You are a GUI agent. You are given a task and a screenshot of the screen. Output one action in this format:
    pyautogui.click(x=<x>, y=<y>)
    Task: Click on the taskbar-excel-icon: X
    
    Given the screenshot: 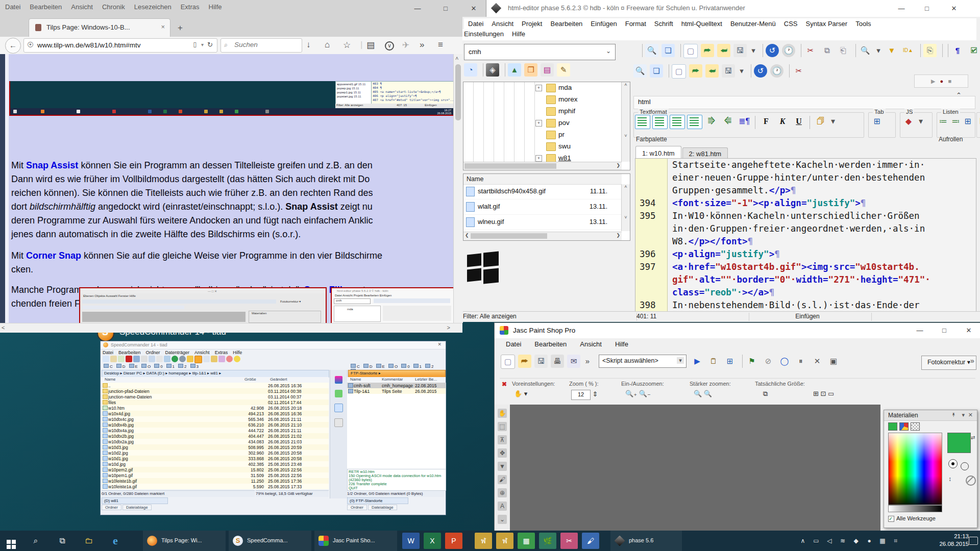 What is the action you would take?
    pyautogui.click(x=432, y=541)
    